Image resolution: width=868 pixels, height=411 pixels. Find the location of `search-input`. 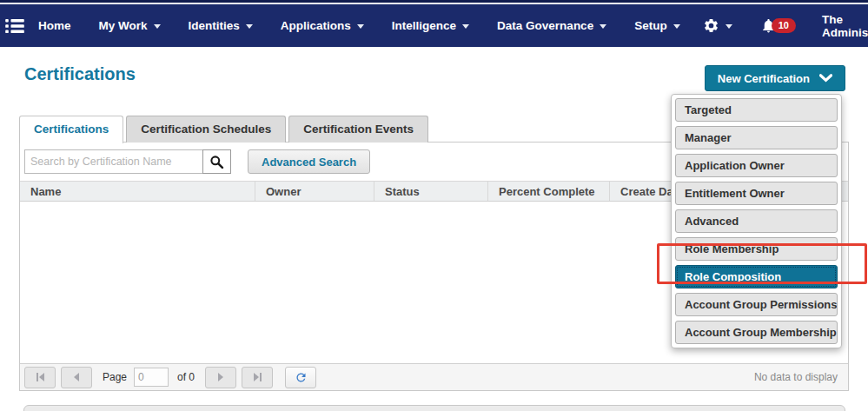

search-input is located at coordinates (113, 162).